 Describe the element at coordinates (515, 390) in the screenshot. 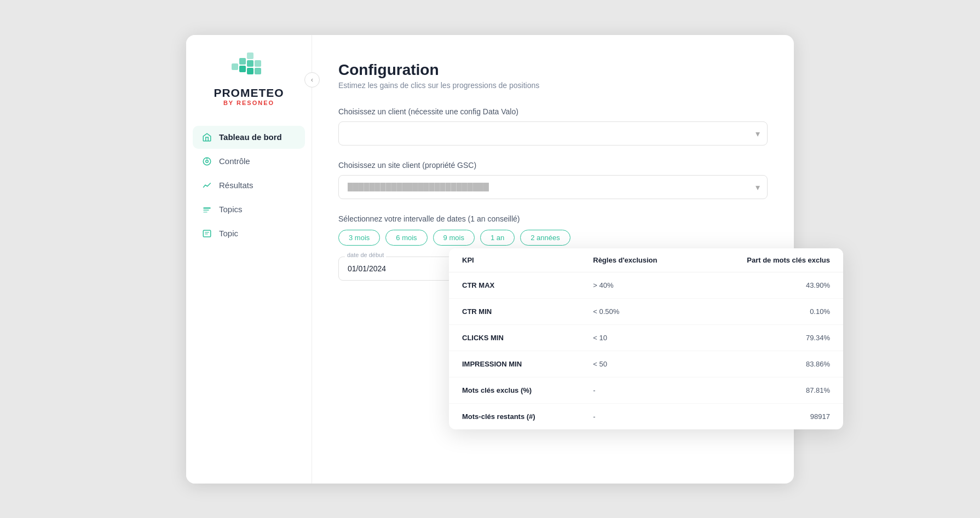

I see `table-cell-kpi-4: Mots clés exclus (%)` at that location.